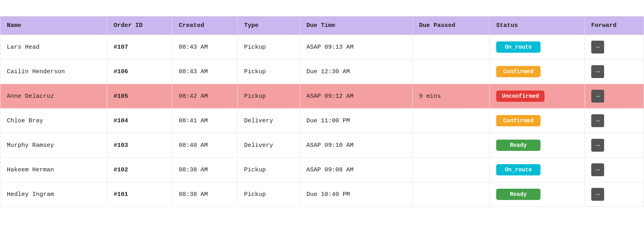 The image size is (644, 241). I want to click on cell-name: Anne Delacruz, so click(54, 97).